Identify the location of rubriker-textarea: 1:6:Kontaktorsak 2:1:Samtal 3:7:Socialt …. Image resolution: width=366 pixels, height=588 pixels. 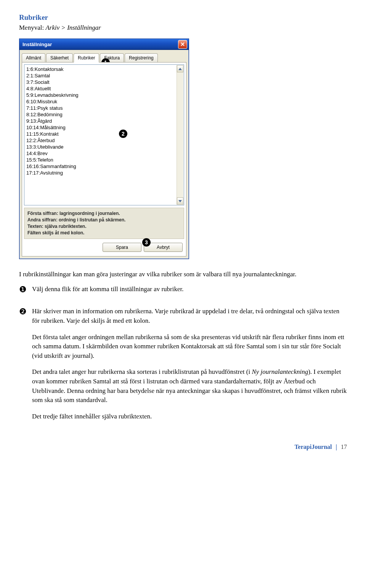
(104, 135).